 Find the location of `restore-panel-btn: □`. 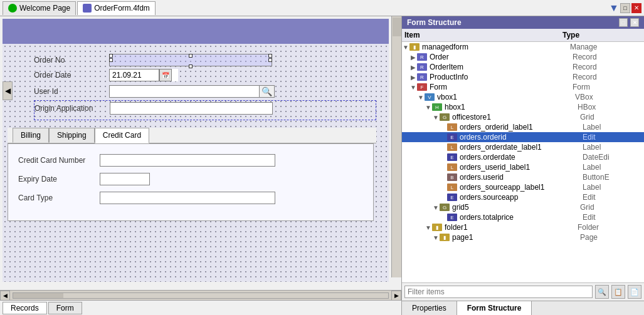

restore-panel-btn: □ is located at coordinates (623, 23).